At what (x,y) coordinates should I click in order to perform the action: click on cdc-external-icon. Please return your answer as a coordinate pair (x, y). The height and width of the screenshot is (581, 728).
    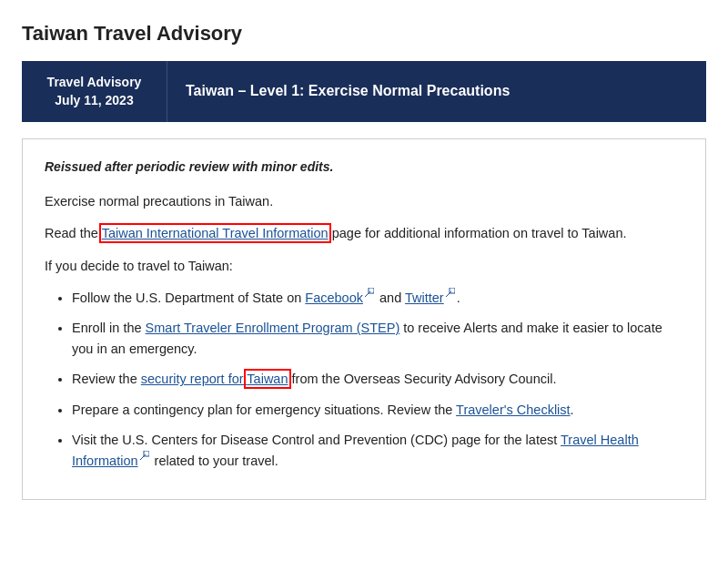
    Looking at the image, I should click on (146, 456).